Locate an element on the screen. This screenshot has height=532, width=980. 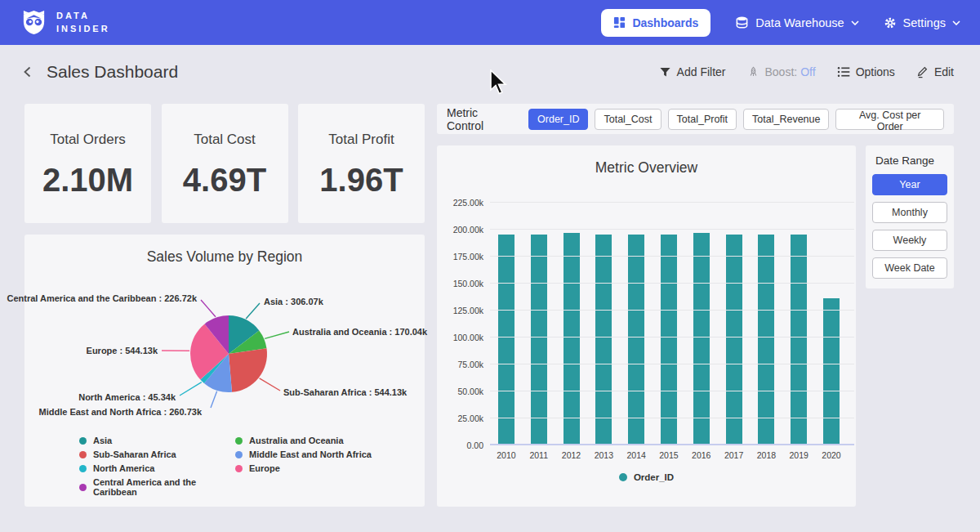
x-axis-tick: 2020 is located at coordinates (831, 455).